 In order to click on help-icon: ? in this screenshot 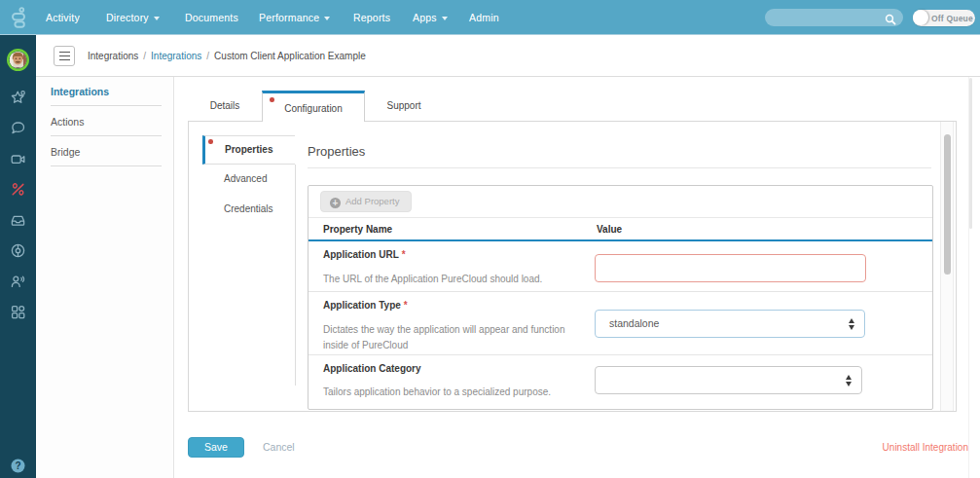, I will do `click(18, 467)`.